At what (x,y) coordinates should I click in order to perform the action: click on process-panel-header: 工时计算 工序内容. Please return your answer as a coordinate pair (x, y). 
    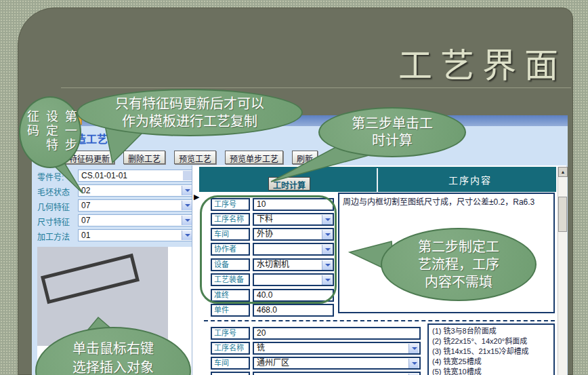
    Looking at the image, I should click on (378, 179).